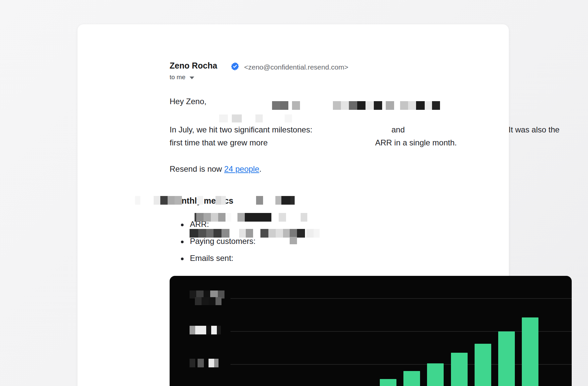  I want to click on recipient-label: to me, so click(178, 77).